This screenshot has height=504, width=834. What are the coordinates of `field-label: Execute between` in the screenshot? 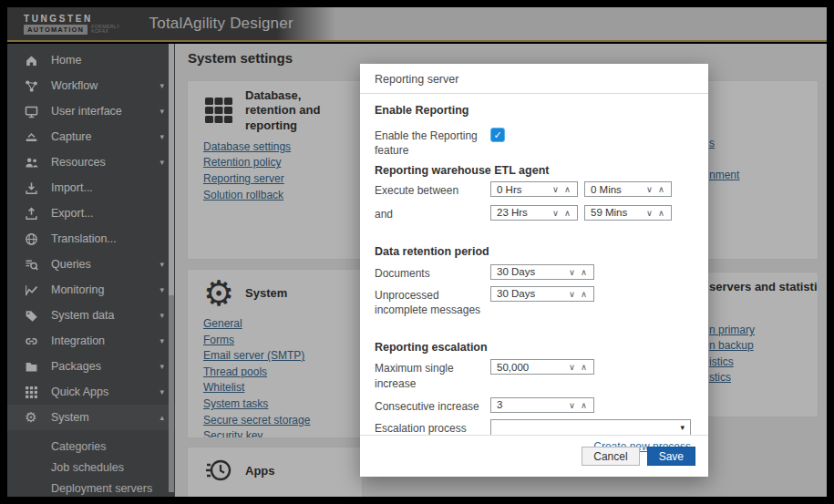 It's located at (432, 190).